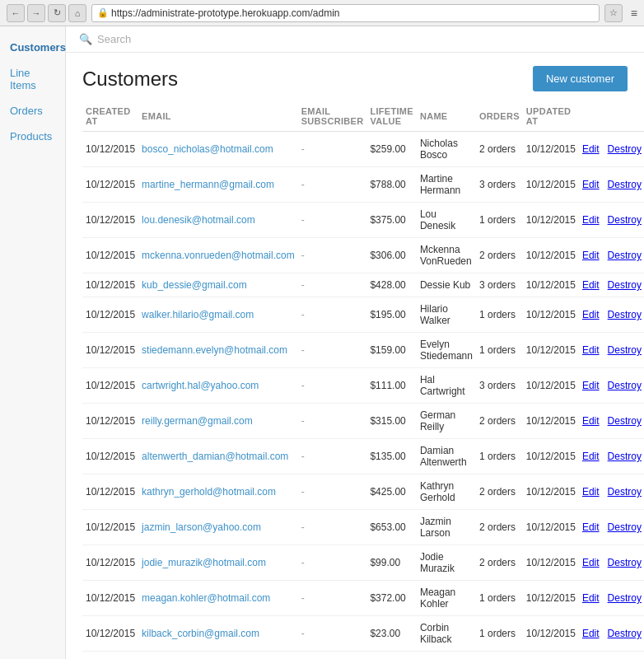 The width and height of the screenshot is (644, 659). Describe the element at coordinates (201, 633) in the screenshot. I see `email-link: kilback_corbin@gmail.com` at that location.